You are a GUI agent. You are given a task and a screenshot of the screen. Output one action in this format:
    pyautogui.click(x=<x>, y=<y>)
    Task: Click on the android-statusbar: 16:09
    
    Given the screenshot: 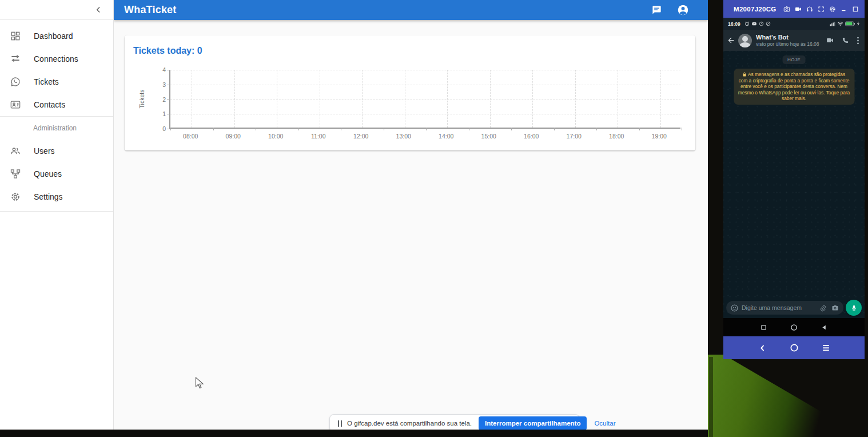 What is the action you would take?
    pyautogui.click(x=794, y=24)
    